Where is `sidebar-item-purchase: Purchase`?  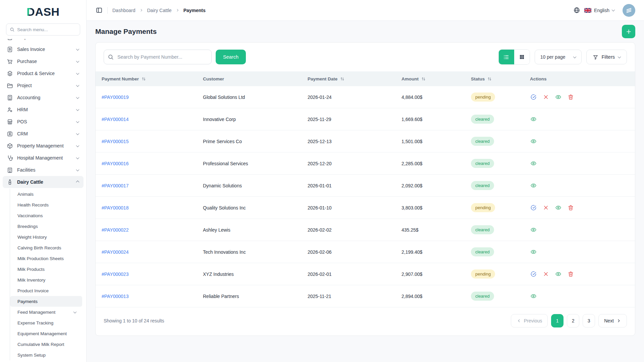 sidebar-item-purchase: Purchase is located at coordinates (43, 61).